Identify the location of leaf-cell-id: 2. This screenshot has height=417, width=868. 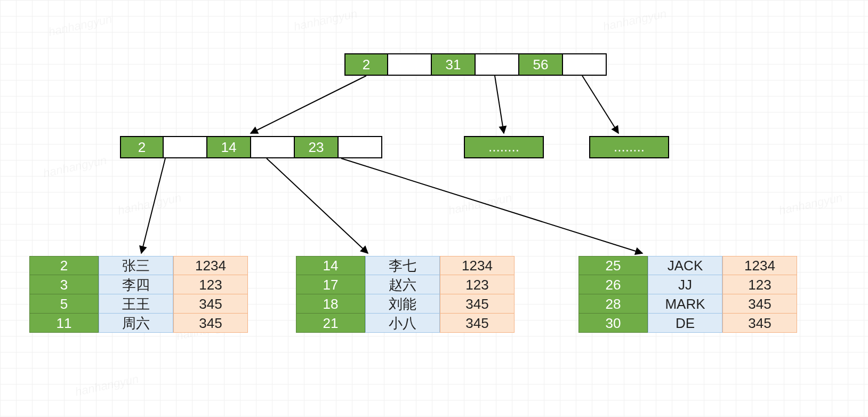
(64, 266).